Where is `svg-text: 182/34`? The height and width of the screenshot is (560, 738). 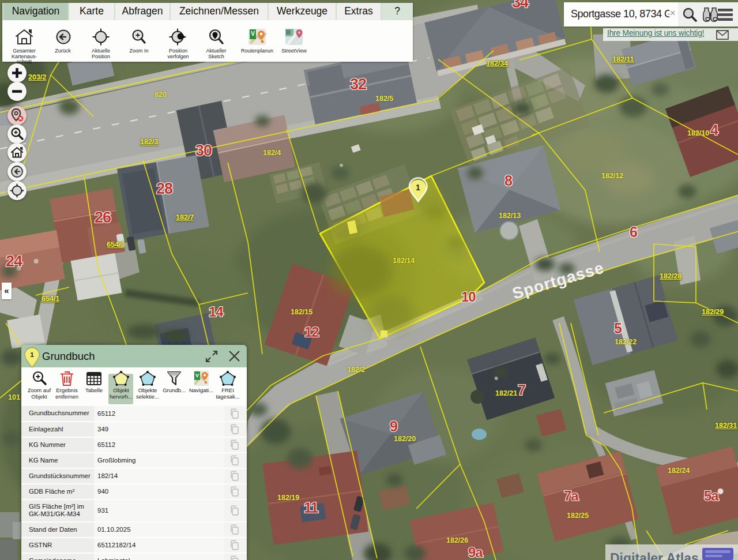
svg-text: 182/34 is located at coordinates (497, 63).